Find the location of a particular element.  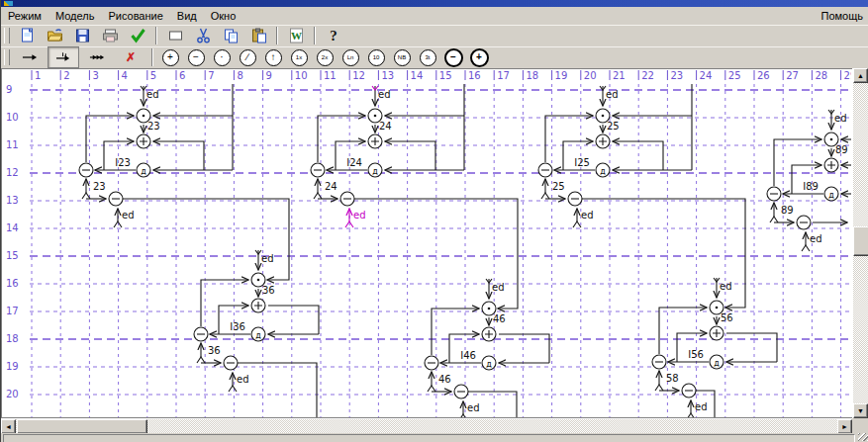

row-label: 10 is located at coordinates (12, 117).